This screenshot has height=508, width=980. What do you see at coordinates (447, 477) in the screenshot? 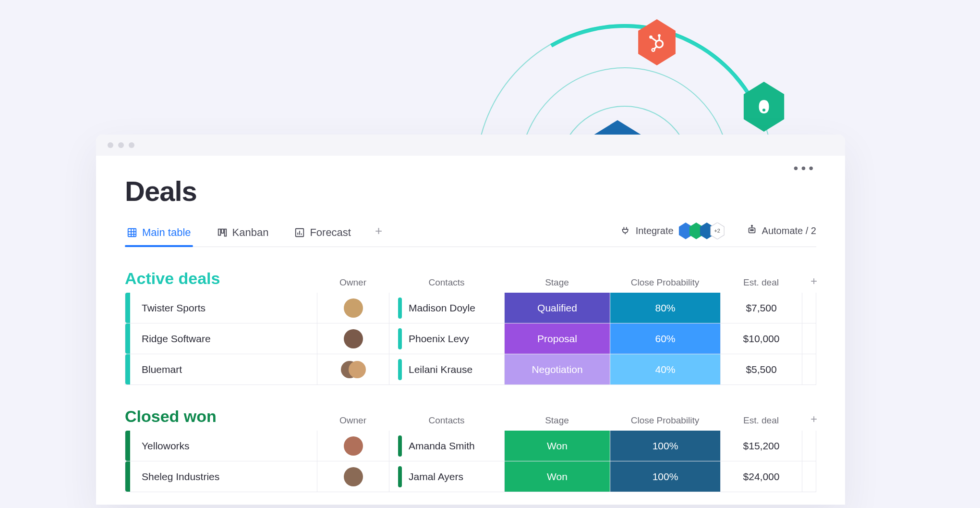
I see `contact-cell: Jamal Ayers` at bounding box center [447, 477].